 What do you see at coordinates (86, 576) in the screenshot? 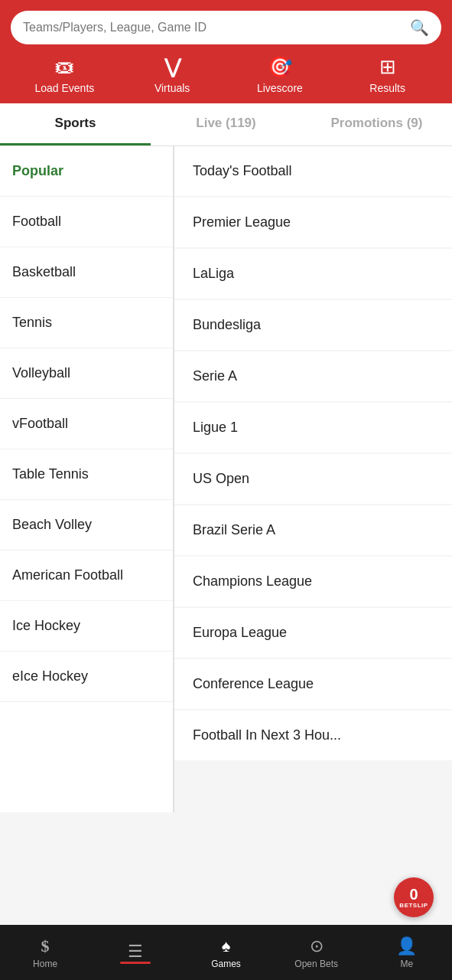
I see `sidebar-item-american-football: American Football` at bounding box center [86, 576].